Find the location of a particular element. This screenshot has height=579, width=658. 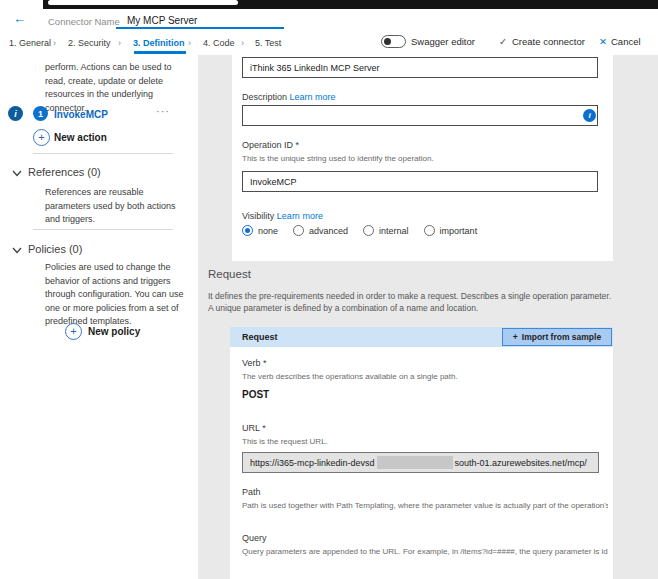

import-from-sample-button: + Import from sample is located at coordinates (557, 337).